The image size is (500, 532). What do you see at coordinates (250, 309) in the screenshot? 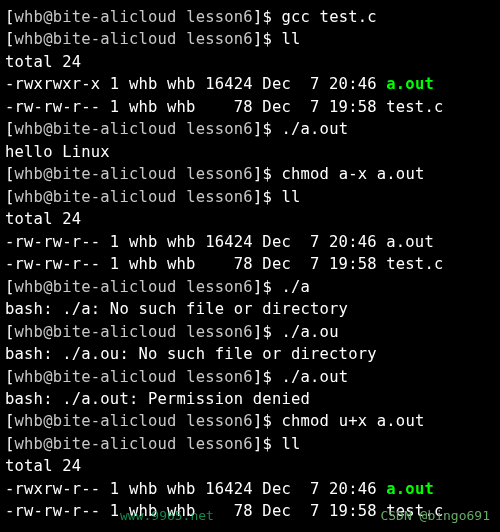
I see `output-line: bash: ./a: No such file or directory` at bounding box center [250, 309].